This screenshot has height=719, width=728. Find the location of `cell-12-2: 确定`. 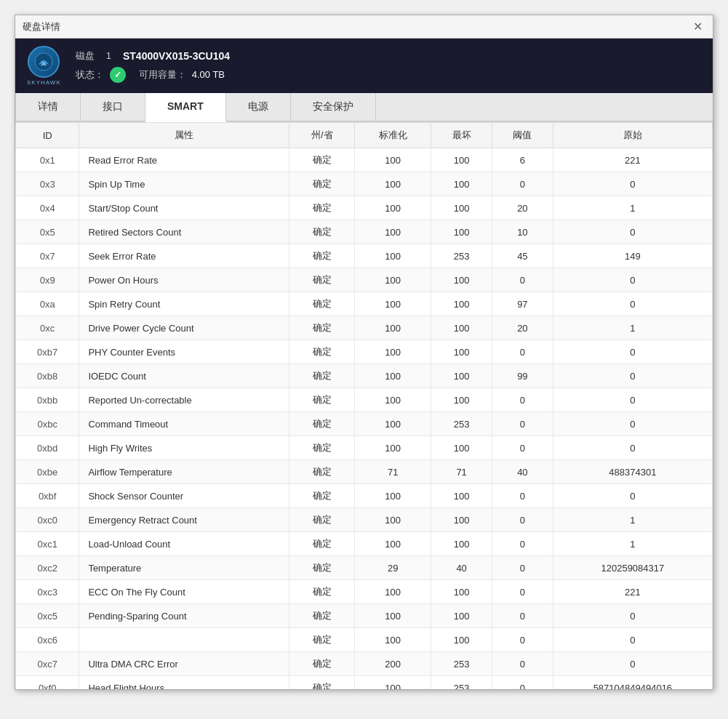

cell-12-2: 确定 is located at coordinates (322, 448).